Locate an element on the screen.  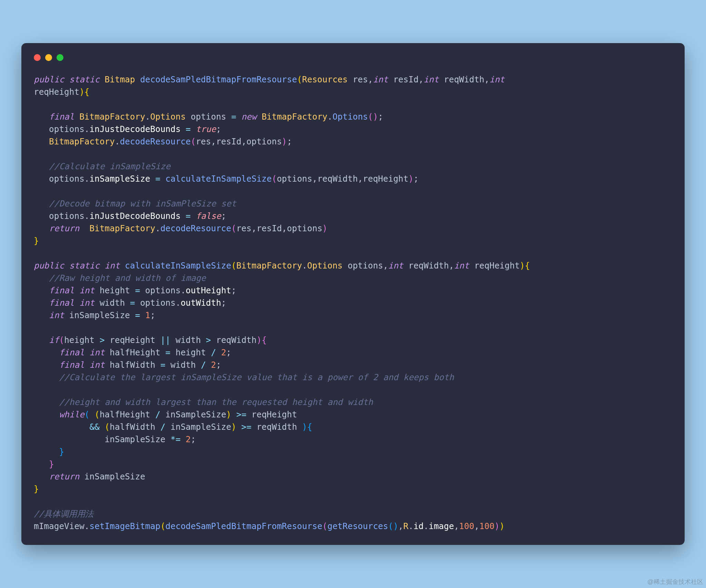
code-token: BitmapFactory is located at coordinates (112, 116).